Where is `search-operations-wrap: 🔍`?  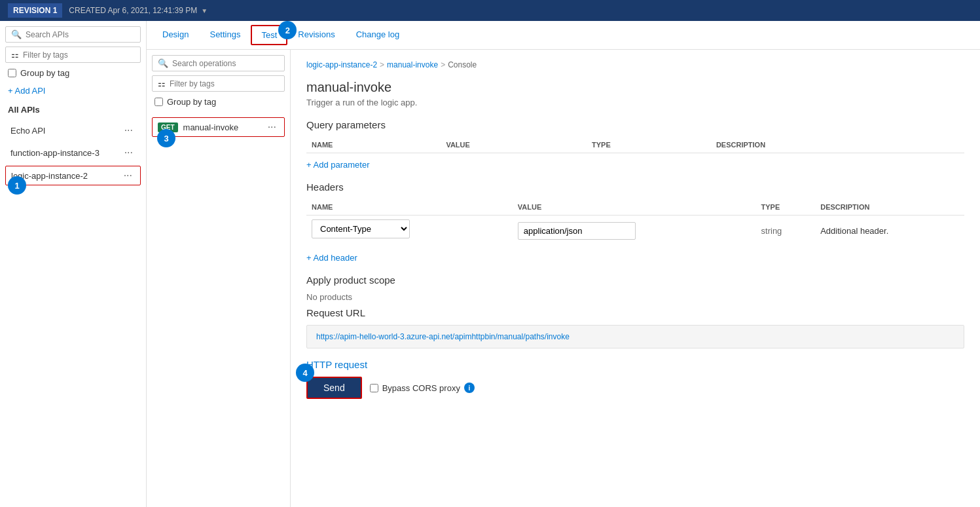 search-operations-wrap: 🔍 is located at coordinates (219, 63).